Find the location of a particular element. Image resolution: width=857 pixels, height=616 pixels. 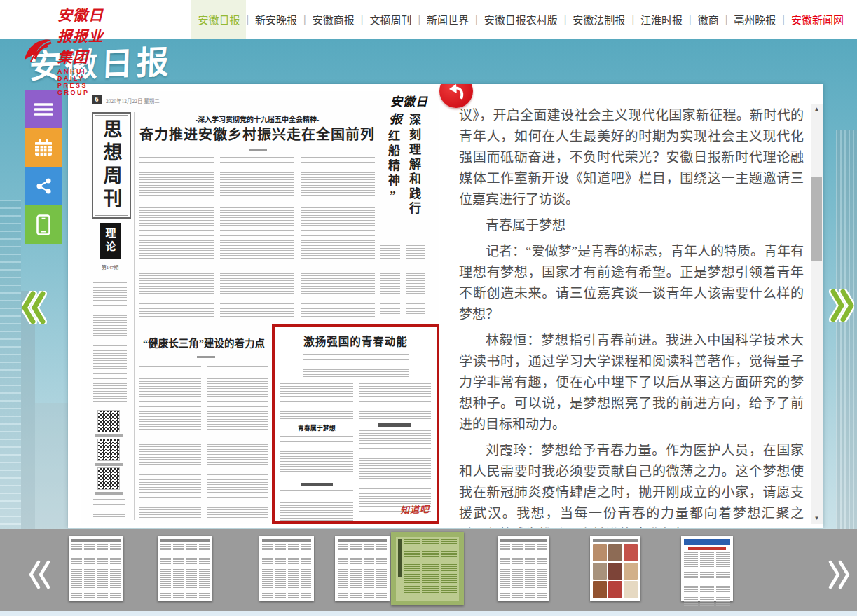

scroll-up-button: ▲ is located at coordinates (817, 109).